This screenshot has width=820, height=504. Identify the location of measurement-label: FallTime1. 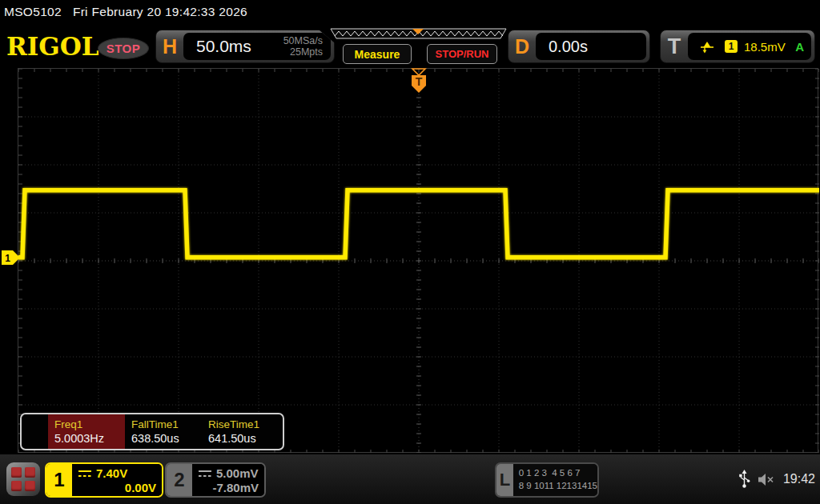
(163, 424).